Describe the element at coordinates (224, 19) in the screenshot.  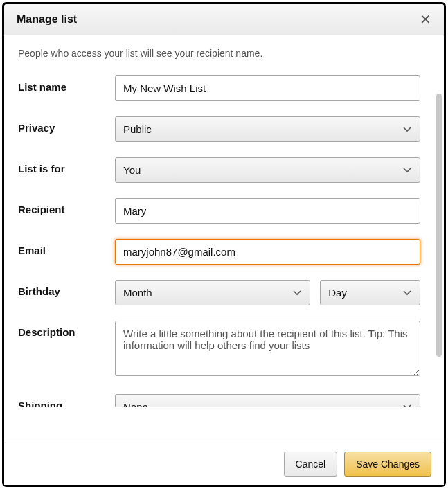
I see `dialog-header: Manage list ✕` at that location.